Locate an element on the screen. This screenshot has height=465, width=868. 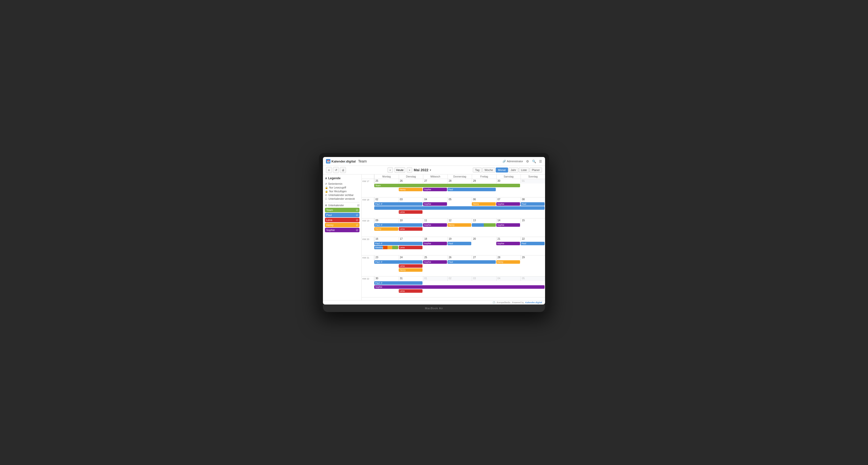
cal-lena-check: ☑ is located at coordinates (357, 220).